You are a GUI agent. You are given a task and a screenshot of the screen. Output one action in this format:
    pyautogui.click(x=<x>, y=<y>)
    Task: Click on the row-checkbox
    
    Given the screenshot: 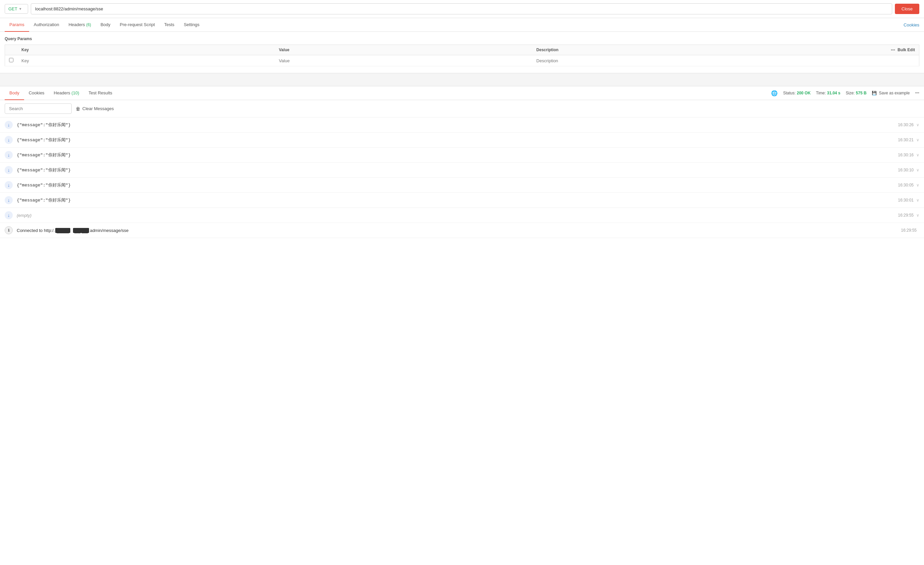 What is the action you would take?
    pyautogui.click(x=11, y=60)
    